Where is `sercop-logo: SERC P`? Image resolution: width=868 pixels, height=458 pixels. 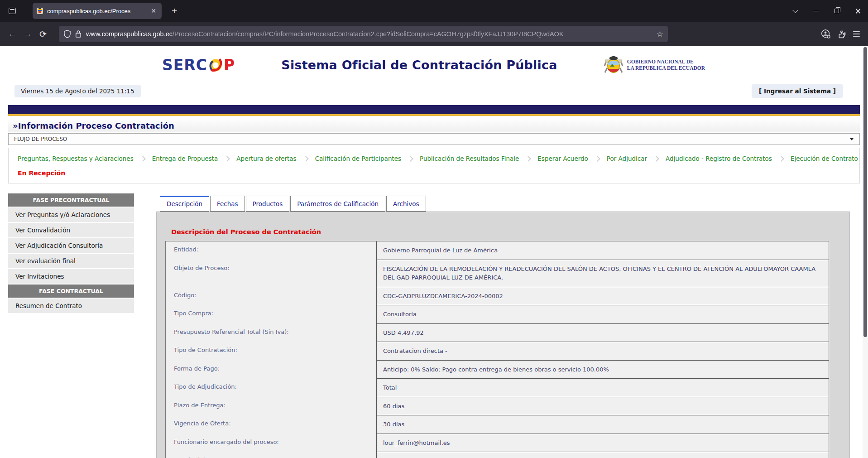 sercop-logo: SERC P is located at coordinates (198, 65).